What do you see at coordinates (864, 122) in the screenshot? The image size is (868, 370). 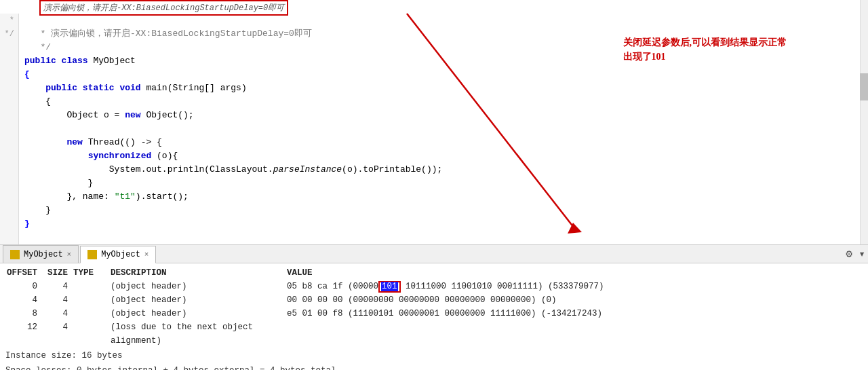 I see `editor-scrollbar` at bounding box center [864, 122].